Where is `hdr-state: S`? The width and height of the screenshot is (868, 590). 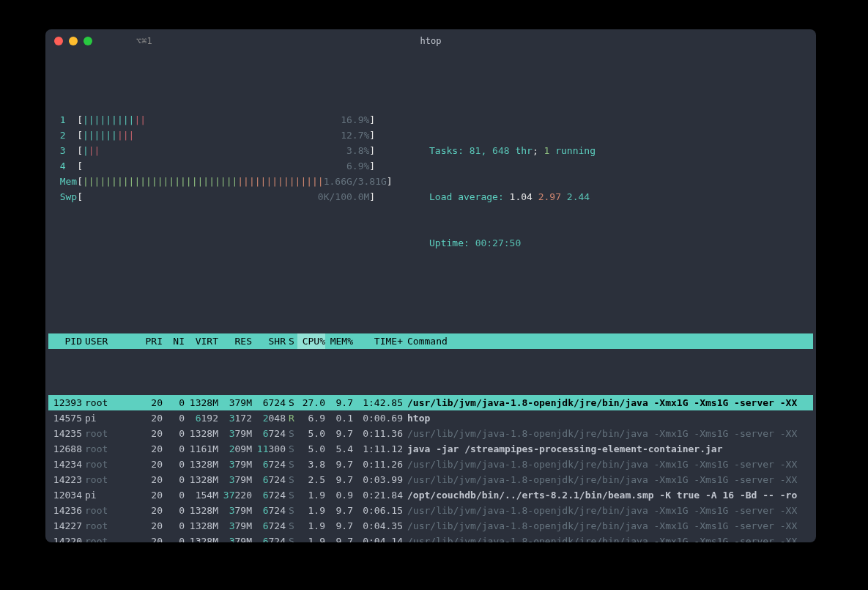
hdr-state: S is located at coordinates (292, 342).